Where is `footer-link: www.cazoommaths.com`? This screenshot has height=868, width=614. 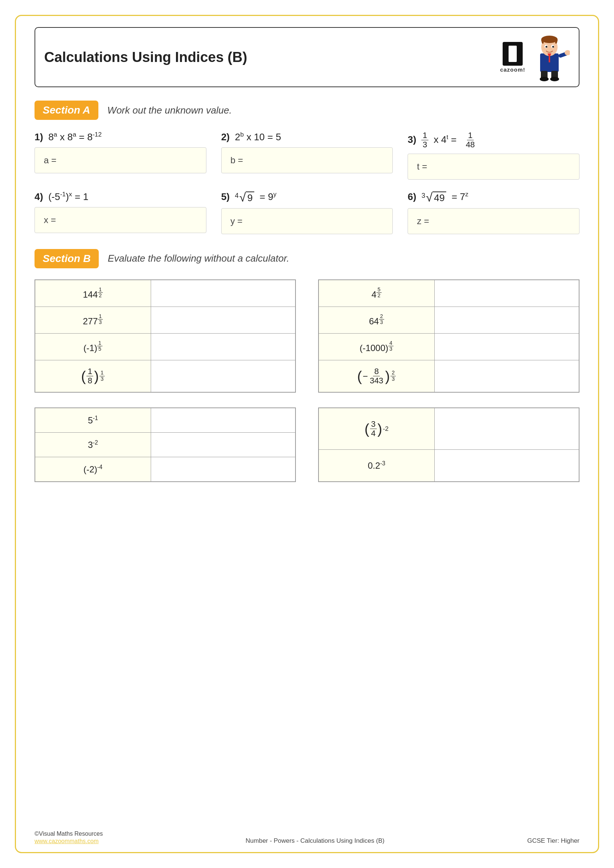 footer-link: www.cazoommaths.com is located at coordinates (69, 841).